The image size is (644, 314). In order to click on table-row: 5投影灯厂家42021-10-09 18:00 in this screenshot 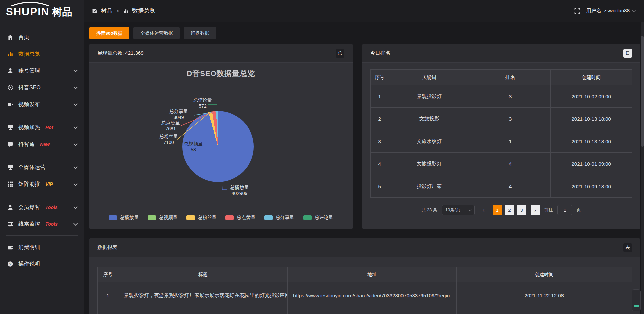, I will do `click(501, 187)`.